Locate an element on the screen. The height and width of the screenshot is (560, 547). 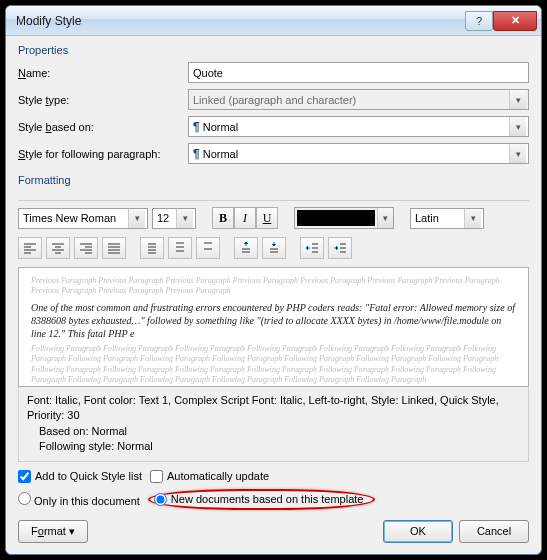
help-button: ? is located at coordinates (479, 21).